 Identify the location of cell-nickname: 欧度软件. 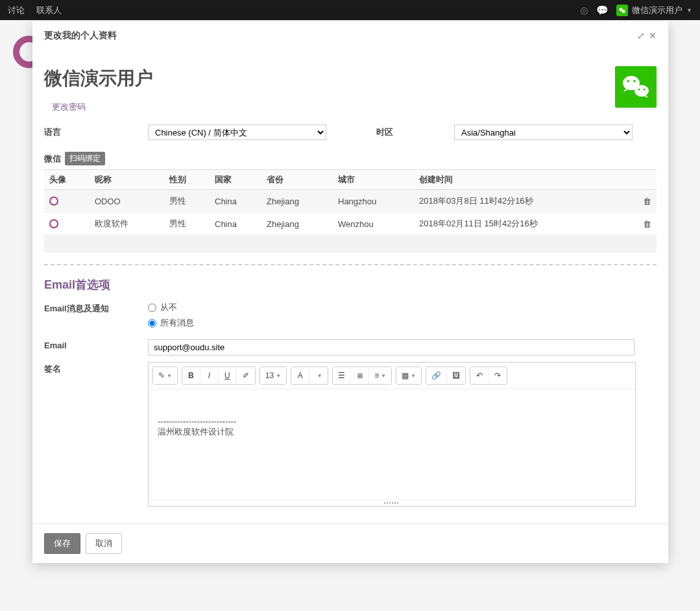
(127, 224).